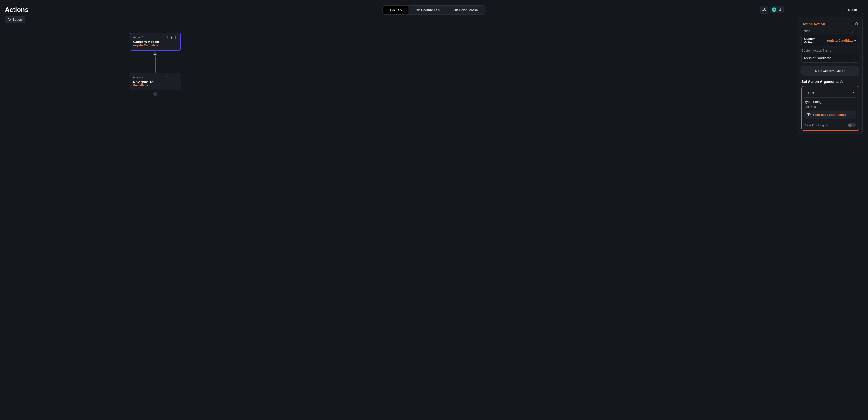  Describe the element at coordinates (810, 92) in the screenshot. I see `argument-name: name` at that location.